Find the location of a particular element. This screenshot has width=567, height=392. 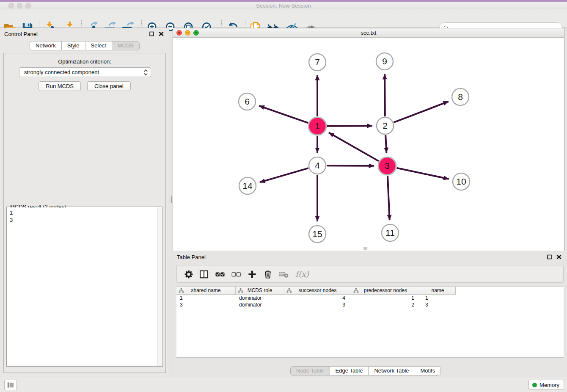

graph-node-7: 7 is located at coordinates (317, 62).